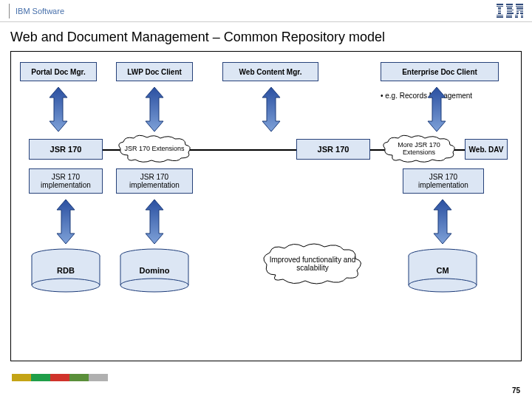 Image resolution: width=532 pixels, height=399 pixels. I want to click on cloud-improved: Improved functionality and scalability, so click(313, 264).